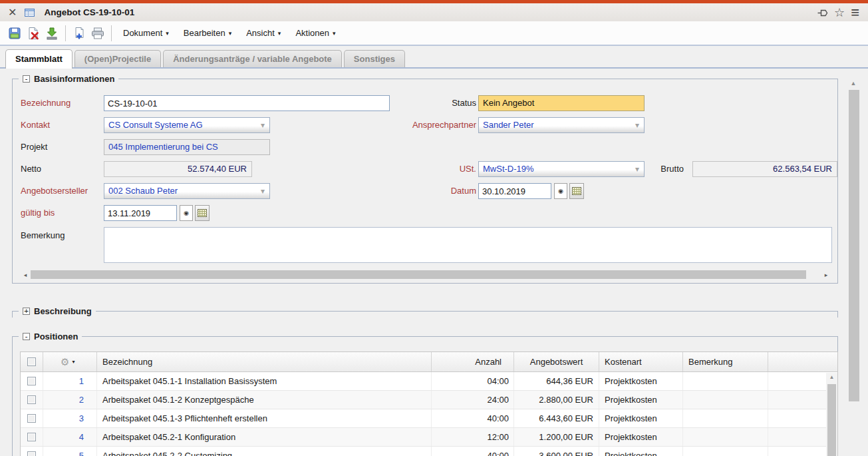 The image size is (868, 456). Describe the element at coordinates (29, 13) in the screenshot. I see `document-type-icon` at that location.